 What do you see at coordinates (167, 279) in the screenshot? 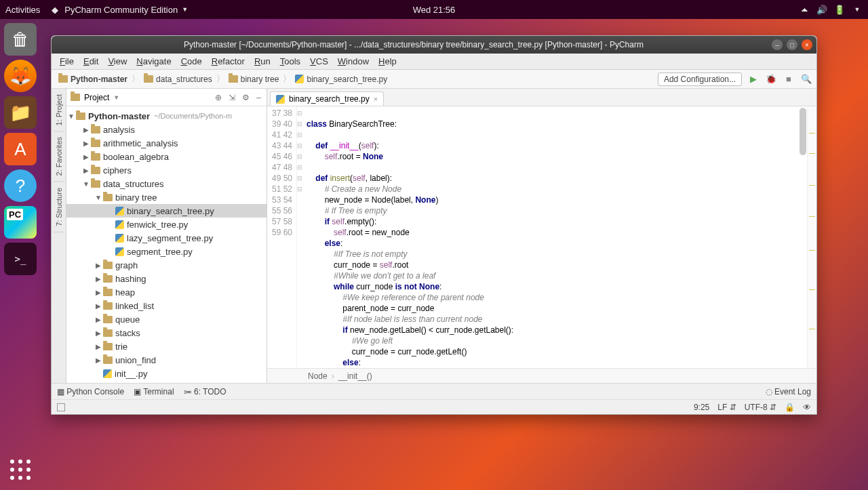
I see `tree-item: ▶hashing` at bounding box center [167, 279].